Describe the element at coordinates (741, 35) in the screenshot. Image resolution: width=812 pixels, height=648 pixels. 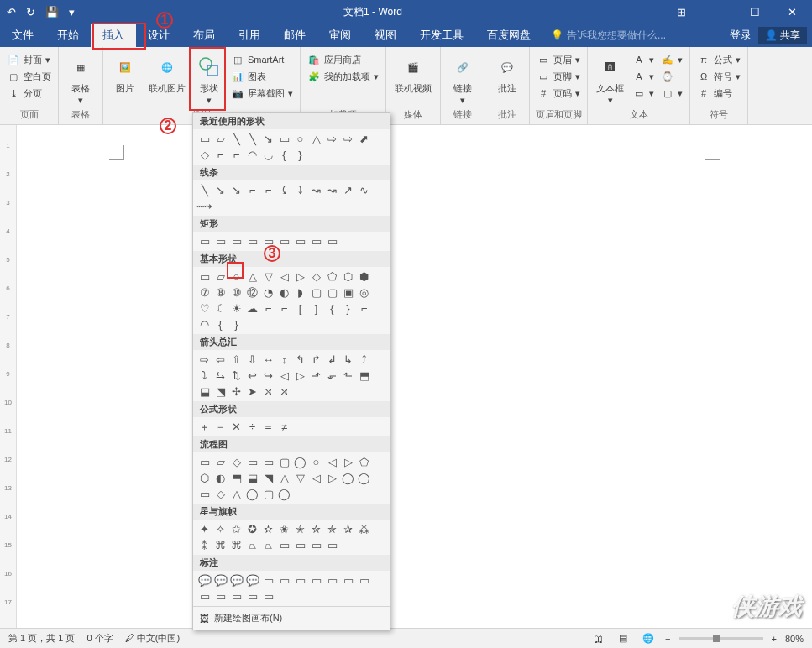
I see `login-link: 登录` at that location.